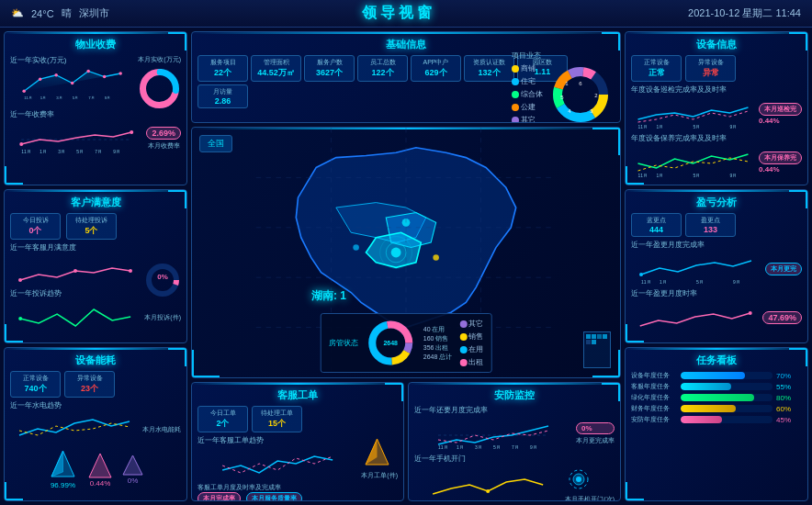 Image resolution: width=812 pixels, height=505 pixels. I want to click on efficiency-3: 0%, so click(133, 481).